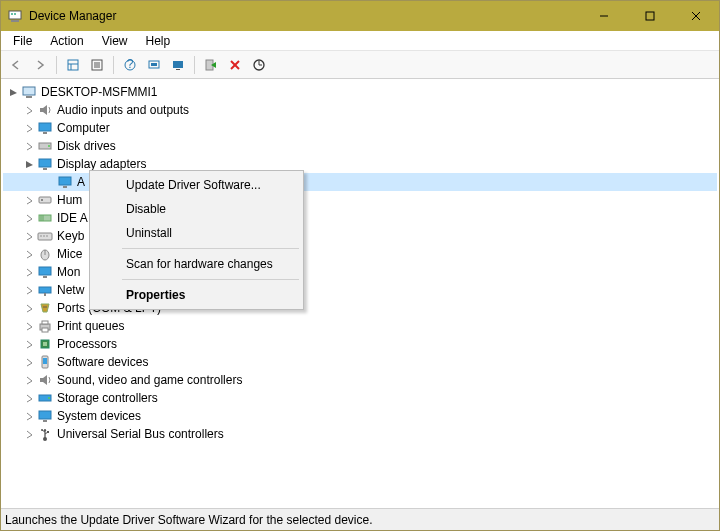  What do you see at coordinates (235, 65) in the screenshot?
I see `uninstall-button` at bounding box center [235, 65].